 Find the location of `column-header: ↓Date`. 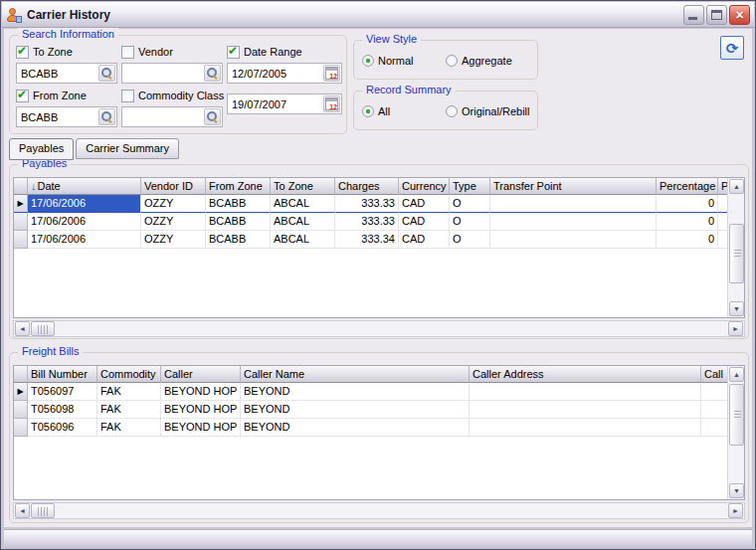

column-header: ↓Date is located at coordinates (85, 187).